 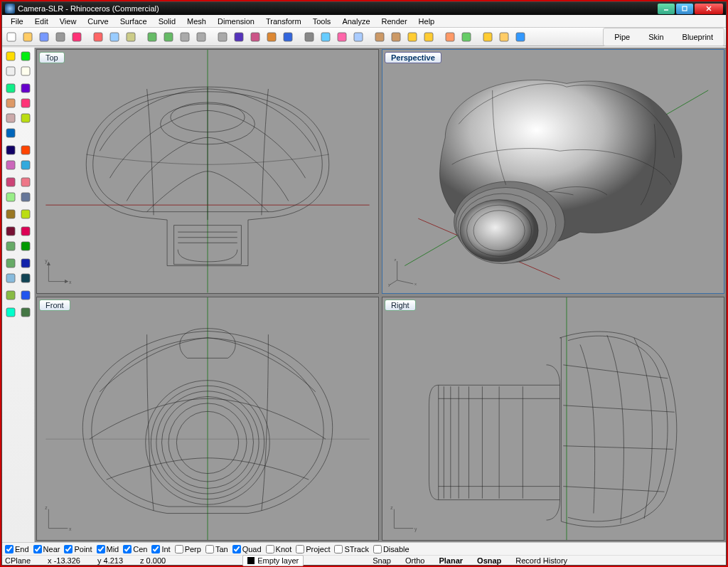 I want to click on sweep-icon, so click(x=26, y=165).